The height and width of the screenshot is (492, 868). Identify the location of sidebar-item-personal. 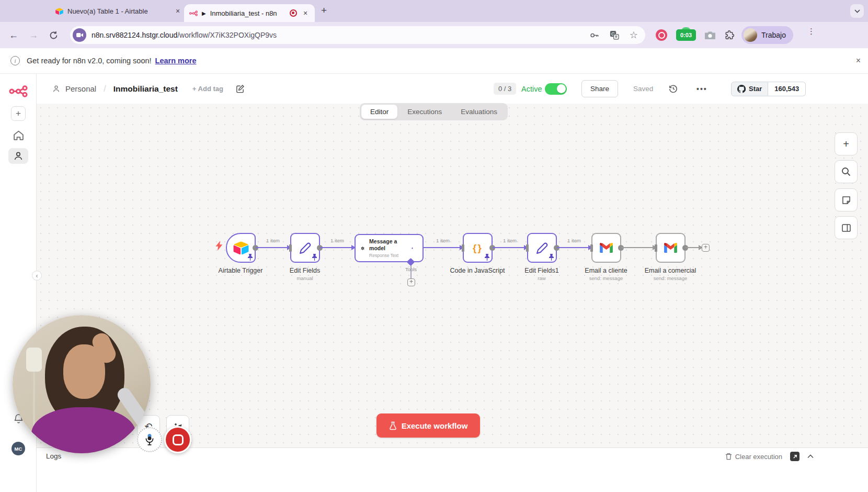
(18, 156).